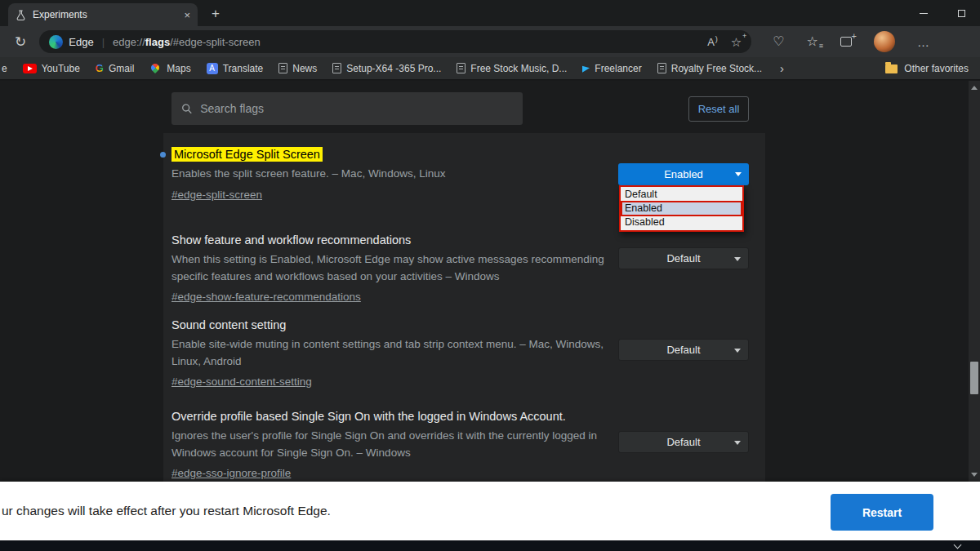  I want to click on favorite-freelancer: Freelancer, so click(612, 69).